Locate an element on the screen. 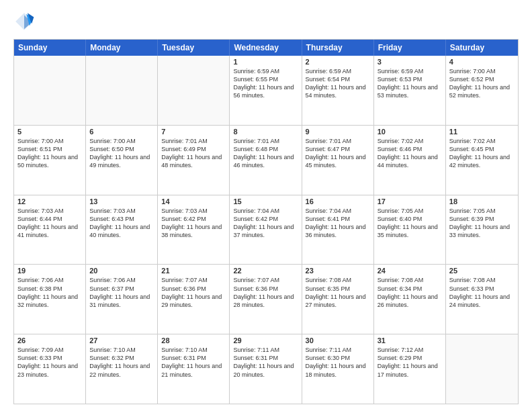 This screenshot has height=411, width=532. day-number: 20 is located at coordinates (122, 271).